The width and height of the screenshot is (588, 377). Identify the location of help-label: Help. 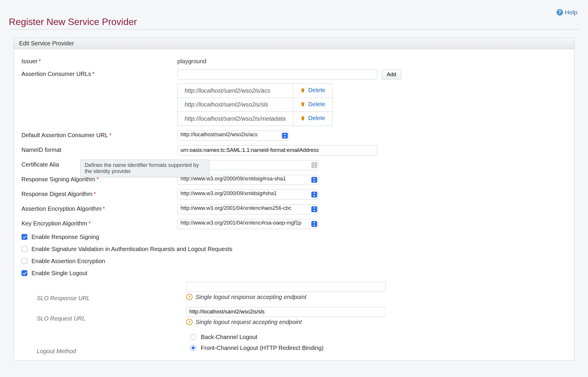
(571, 12).